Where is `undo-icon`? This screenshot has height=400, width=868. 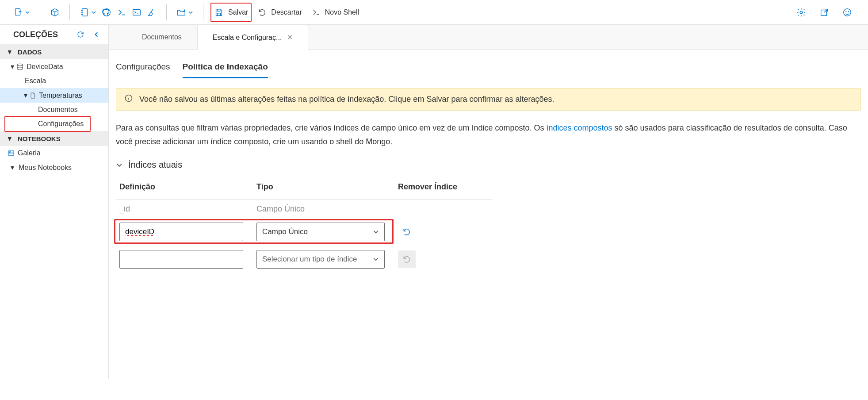 undo-icon is located at coordinates (262, 12).